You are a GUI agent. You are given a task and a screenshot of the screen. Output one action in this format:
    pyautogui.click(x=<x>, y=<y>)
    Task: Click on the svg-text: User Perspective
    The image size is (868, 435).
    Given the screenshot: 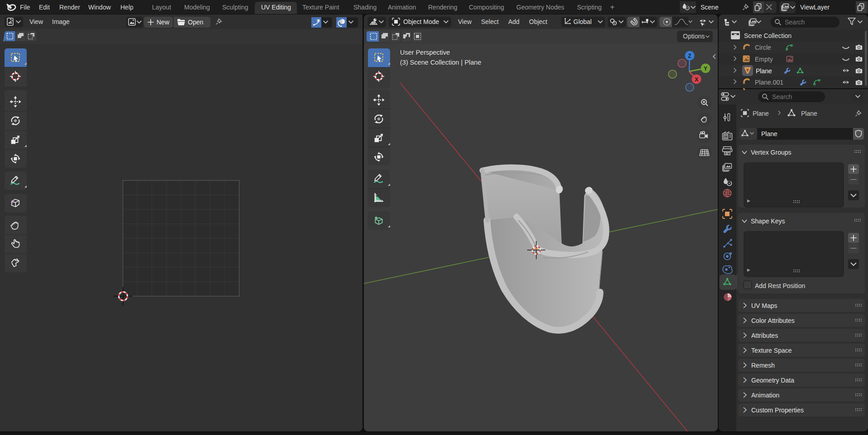 What is the action you would take?
    pyautogui.click(x=425, y=52)
    